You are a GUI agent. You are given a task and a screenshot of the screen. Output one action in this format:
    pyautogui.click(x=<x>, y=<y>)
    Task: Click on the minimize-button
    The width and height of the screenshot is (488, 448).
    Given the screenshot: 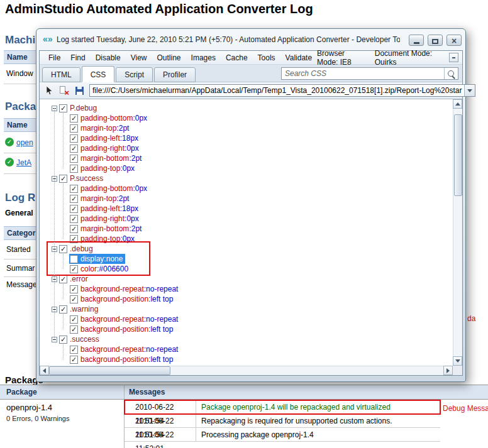 What is the action you would take?
    pyautogui.click(x=416, y=40)
    